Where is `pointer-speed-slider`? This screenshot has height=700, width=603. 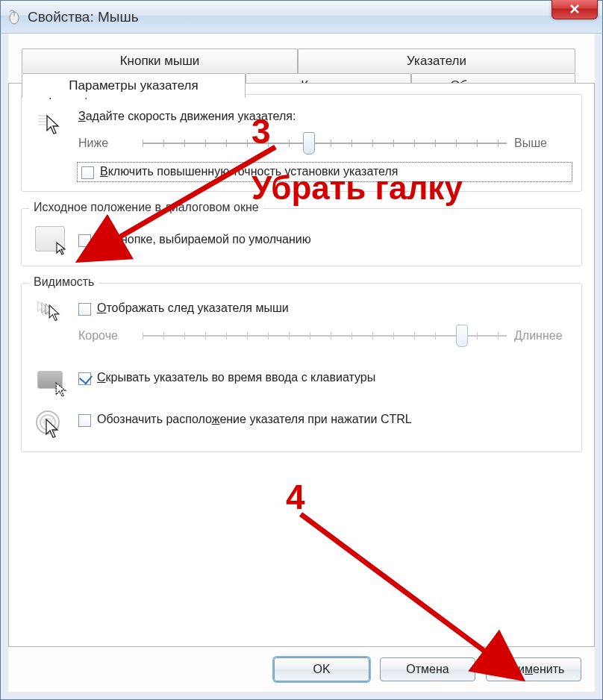
pointer-speed-slider is located at coordinates (325, 143).